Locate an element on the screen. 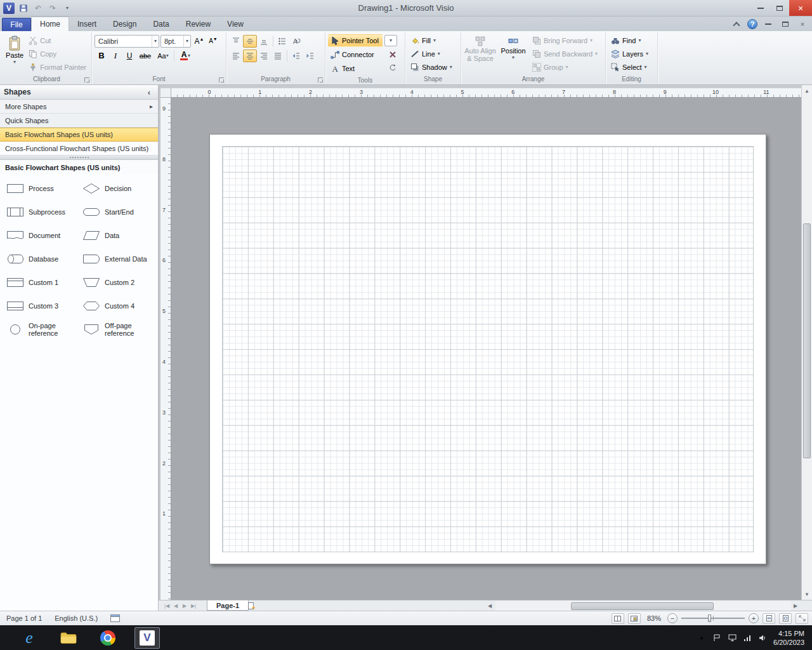  display-icon is located at coordinates (732, 638).